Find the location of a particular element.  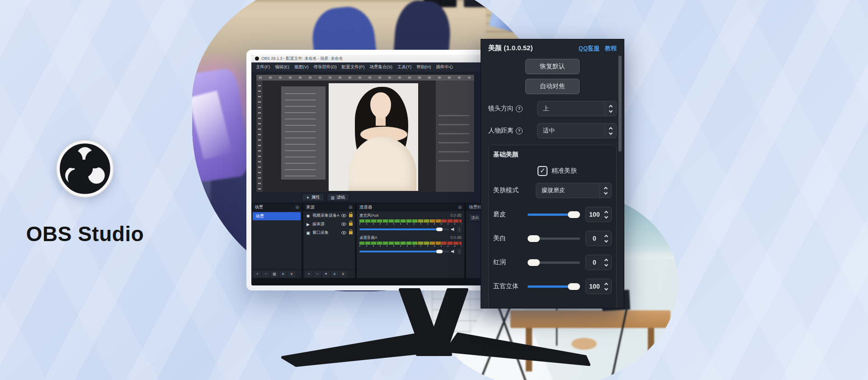

precise-skin-checkbox is located at coordinates (542, 171).